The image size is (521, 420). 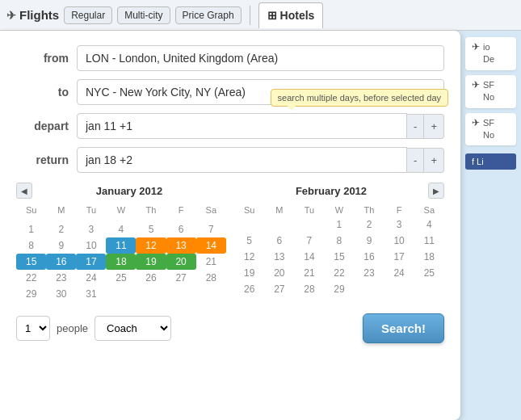 I want to click on passengers-select: 1 2 3 4 5 6, so click(x=33, y=328).